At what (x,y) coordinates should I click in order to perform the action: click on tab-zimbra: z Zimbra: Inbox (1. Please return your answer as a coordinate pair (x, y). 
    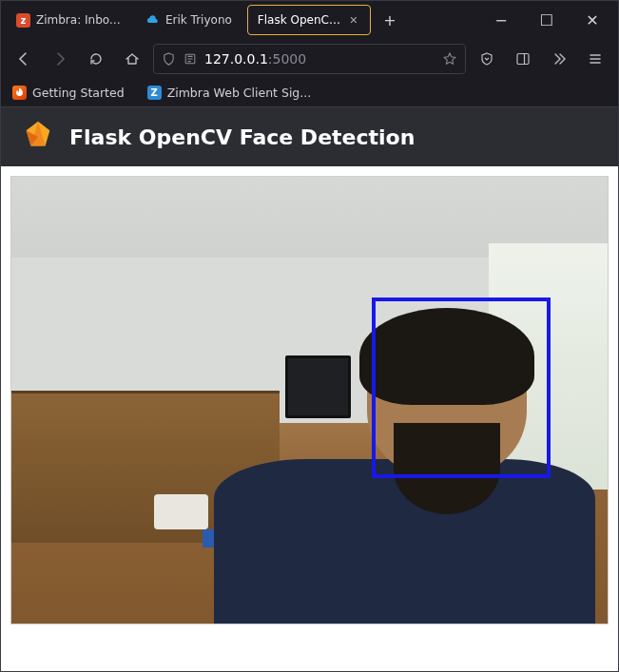
    Looking at the image, I should click on (68, 20).